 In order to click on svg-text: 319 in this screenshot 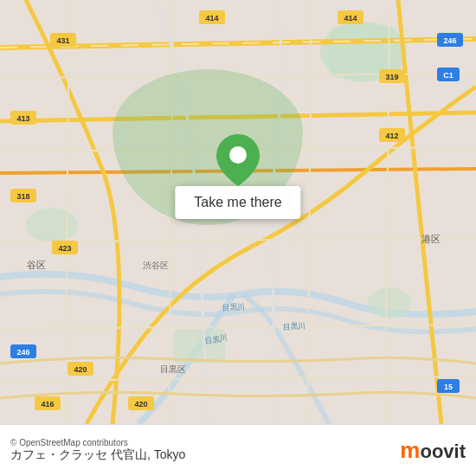, I will do `click(391, 77)`.